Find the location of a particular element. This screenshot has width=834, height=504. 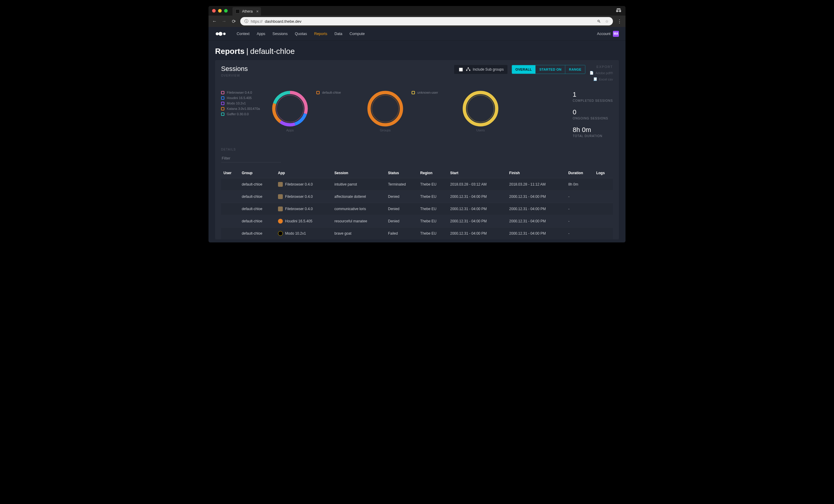

export-csv-button: 🧾 Excel csv is located at coordinates (603, 79).